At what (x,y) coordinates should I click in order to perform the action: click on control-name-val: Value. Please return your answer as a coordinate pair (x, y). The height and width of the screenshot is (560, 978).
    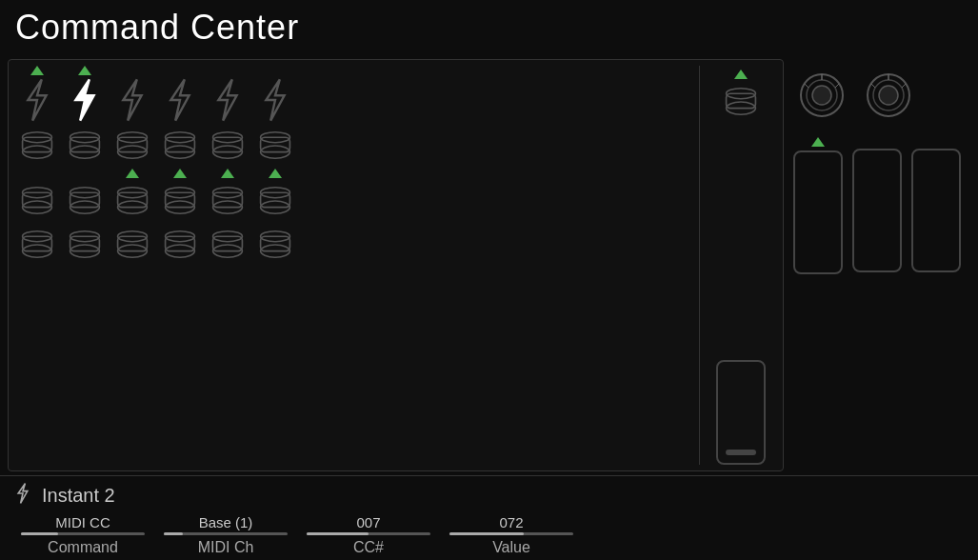
    Looking at the image, I should click on (511, 548).